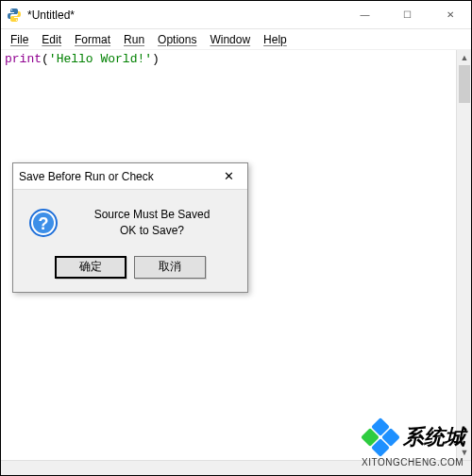  Describe the element at coordinates (228, 59) in the screenshot. I see `code-editor: print('Hello World!')` at that location.